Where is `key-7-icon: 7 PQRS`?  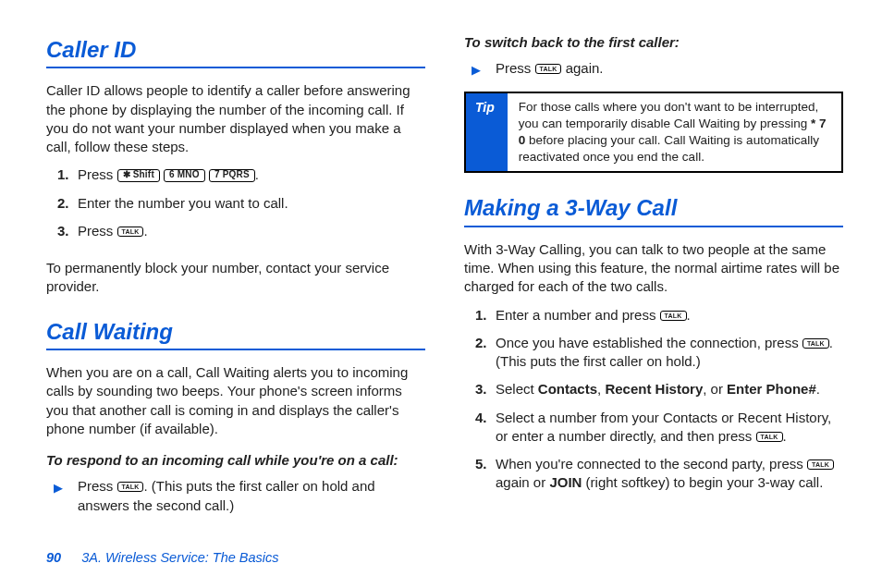
key-7-icon: 7 PQRS is located at coordinates (232, 176).